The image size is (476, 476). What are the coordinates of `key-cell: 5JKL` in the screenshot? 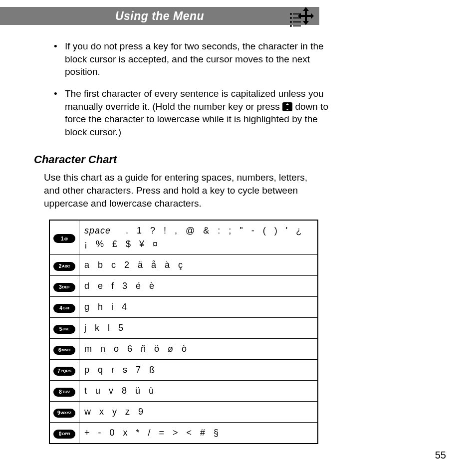 It's located at (64, 328).